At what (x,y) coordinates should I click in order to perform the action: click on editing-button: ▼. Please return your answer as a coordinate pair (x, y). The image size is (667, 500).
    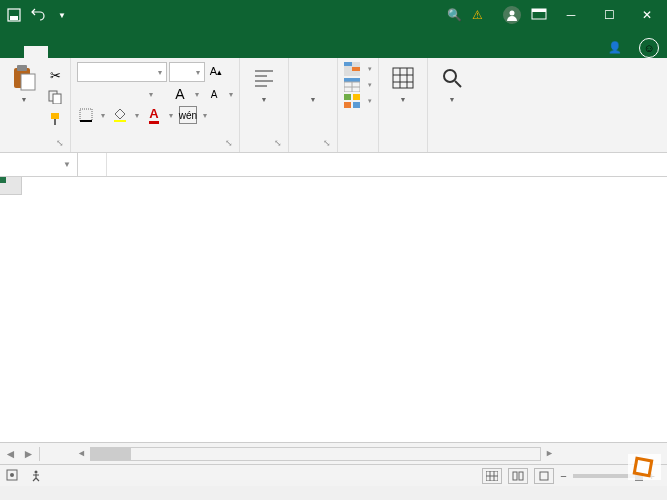
    Looking at the image, I should click on (452, 84).